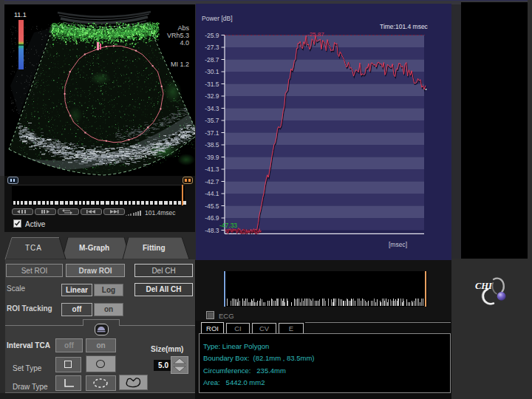 This screenshot has width=532, height=399. Describe the element at coordinates (212, 182) in the screenshot. I see `svg-text: -42.7` at that location.